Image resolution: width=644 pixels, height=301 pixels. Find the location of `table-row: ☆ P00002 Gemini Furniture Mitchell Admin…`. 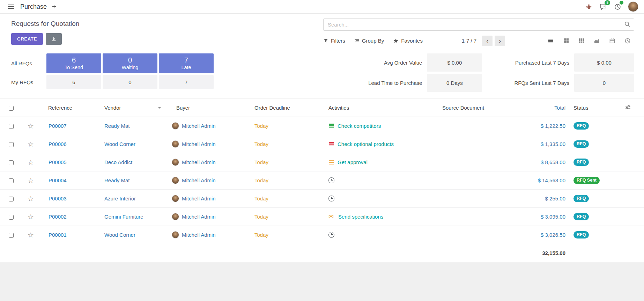

table-row: ☆ P00002 Gemini Furniture Mitchell Admin… is located at coordinates (322, 217).